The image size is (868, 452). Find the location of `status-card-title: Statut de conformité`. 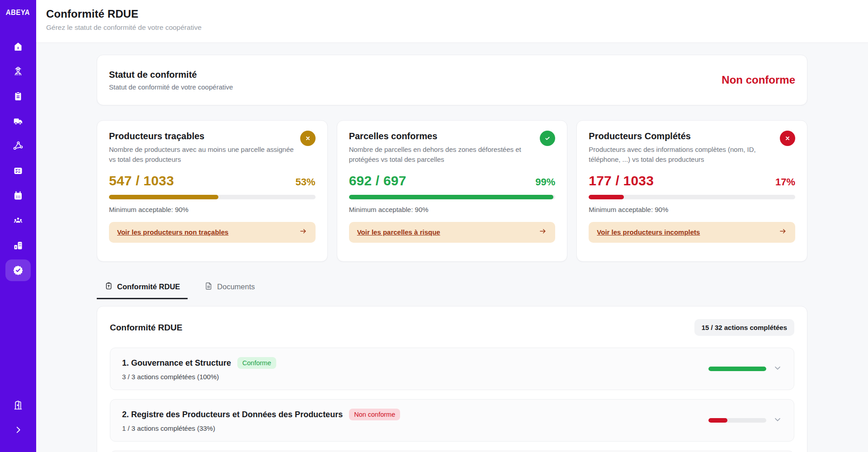

status-card-title: Statut de conformité is located at coordinates (171, 75).